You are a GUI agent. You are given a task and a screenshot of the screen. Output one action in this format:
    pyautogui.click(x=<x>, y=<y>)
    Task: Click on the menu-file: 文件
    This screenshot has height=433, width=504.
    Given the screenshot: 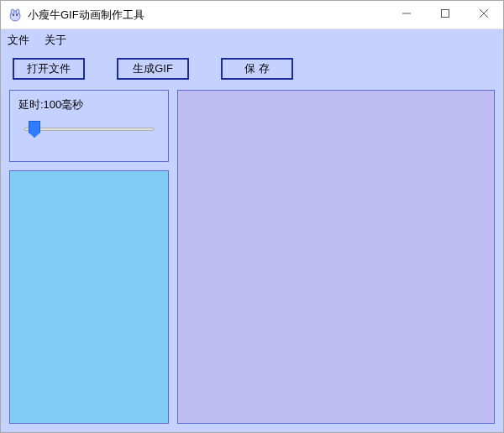 What is the action you would take?
    pyautogui.click(x=18, y=40)
    